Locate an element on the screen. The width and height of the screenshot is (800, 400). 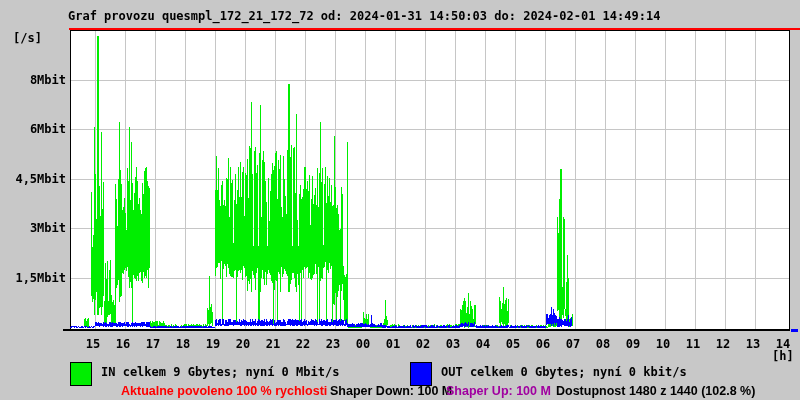
allowed-speed-text: Aktualne povoleno 100 % rychlosti is located at coordinates (224, 391).